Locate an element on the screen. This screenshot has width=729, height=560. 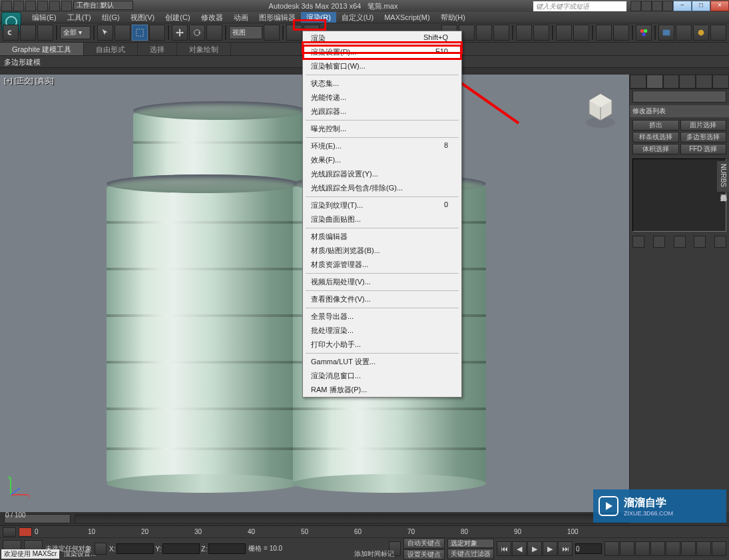
link-icon is located at coordinates (11, 33).